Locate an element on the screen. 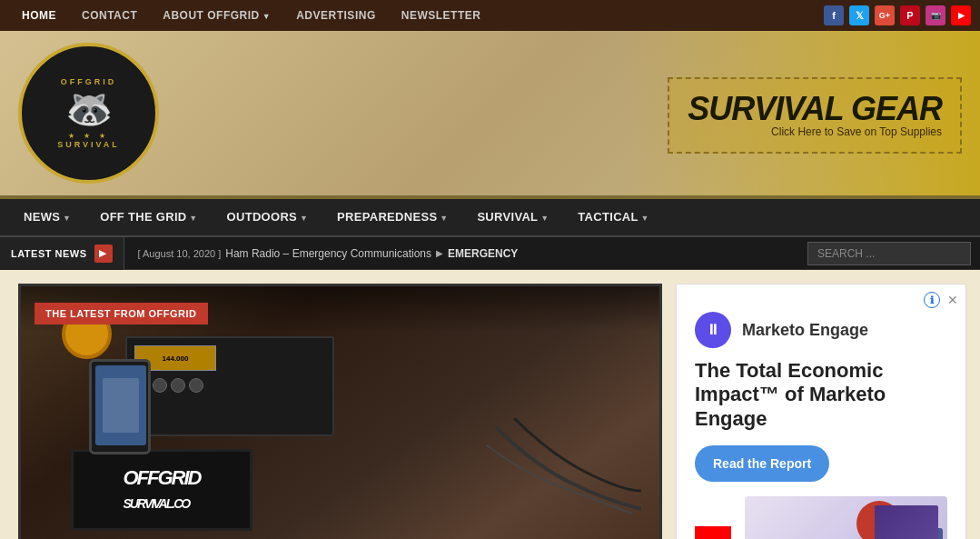  survival-gear-title: SURVIVAL GEAR is located at coordinates (815, 109).